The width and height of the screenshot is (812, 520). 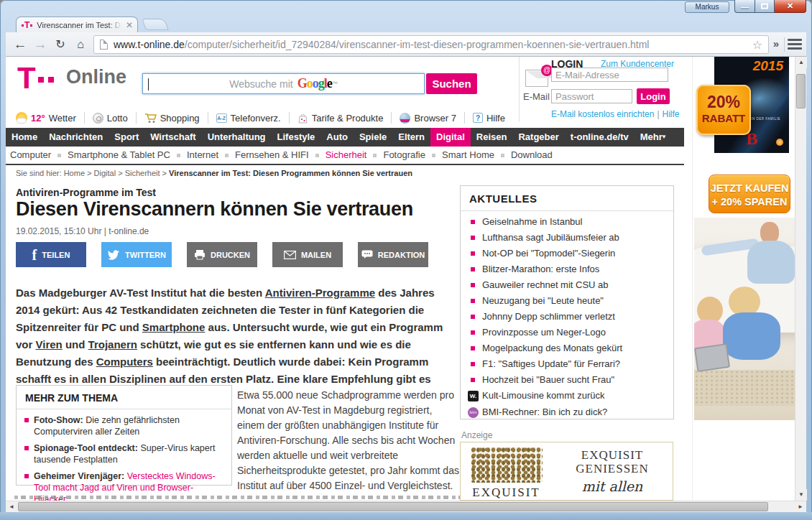 I want to click on shopping-link: Shopping, so click(x=172, y=118).